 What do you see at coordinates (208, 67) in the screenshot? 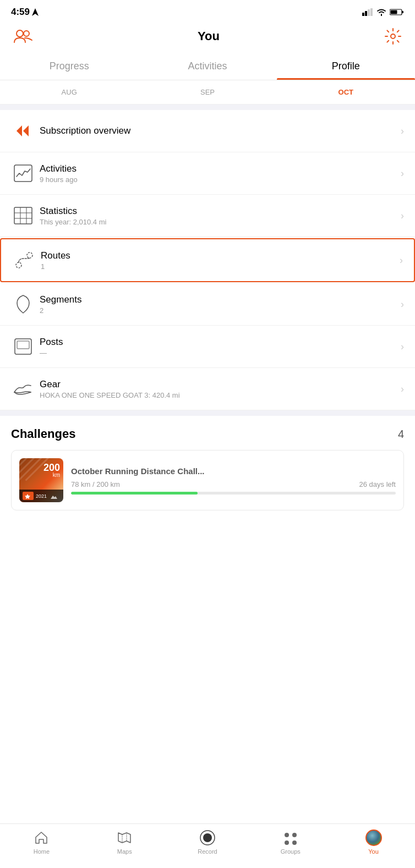
I see `tabs: Progress Activities Profile` at bounding box center [208, 67].